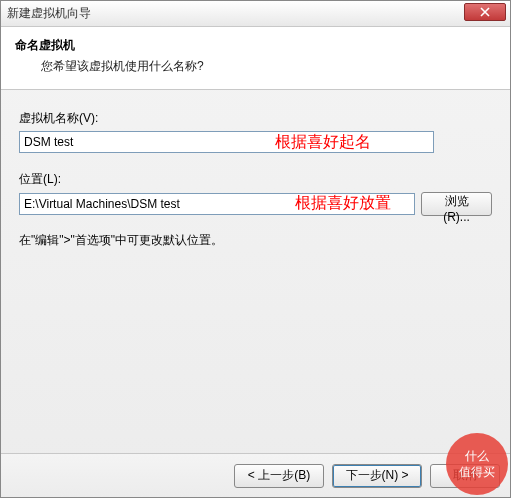  I want to click on close-icon, so click(485, 12).